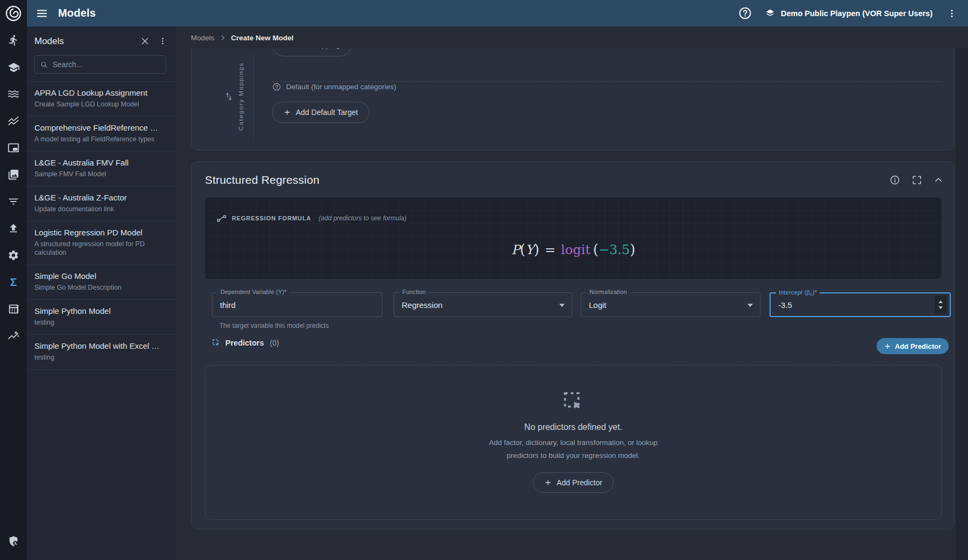 This screenshot has width=968, height=560. Describe the element at coordinates (102, 346) in the screenshot. I see `model-title: Simple Python Model with Excel …` at that location.